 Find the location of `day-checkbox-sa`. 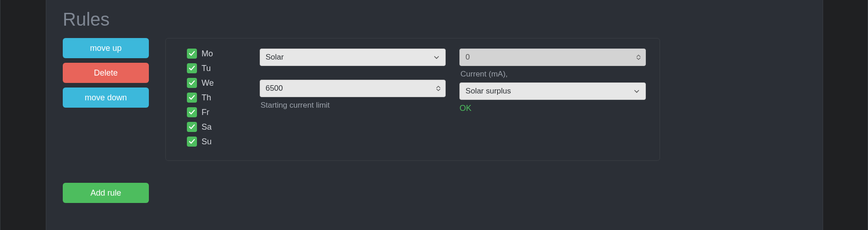

day-checkbox-sa is located at coordinates (192, 127).